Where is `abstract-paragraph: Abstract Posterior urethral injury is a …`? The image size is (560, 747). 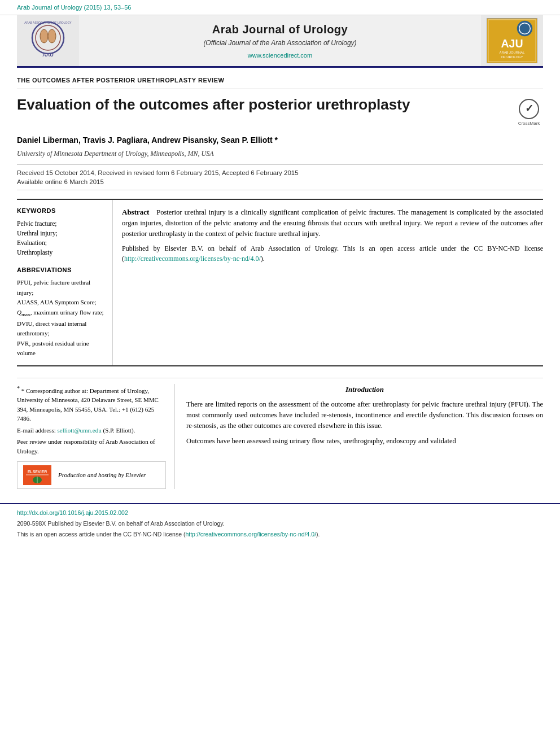 abstract-paragraph: Abstract Posterior urethral injury is a … is located at coordinates (333, 222).